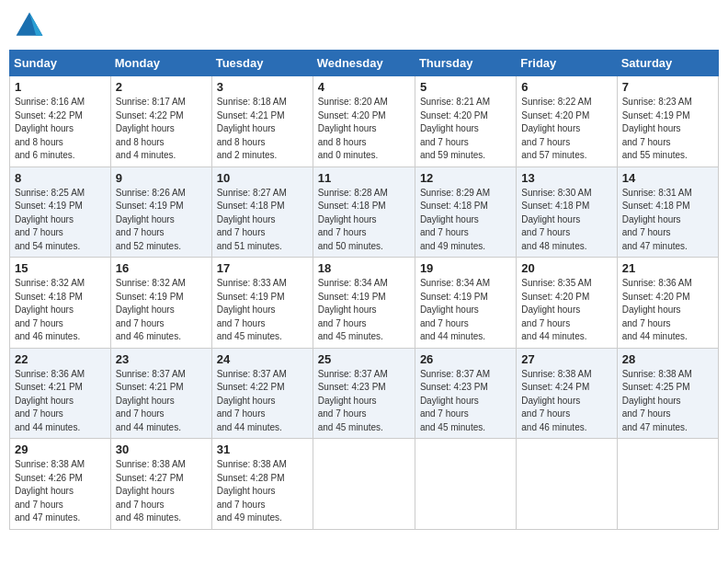 The image size is (728, 563). Describe the element at coordinates (364, 86) in the screenshot. I see `day-number: 4` at that location.